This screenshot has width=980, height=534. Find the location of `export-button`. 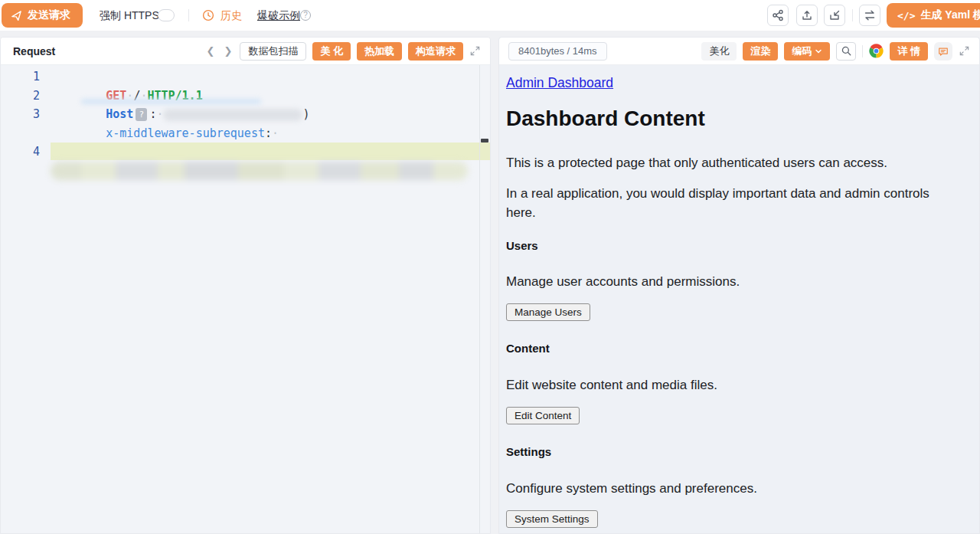

export-button is located at coordinates (807, 15).